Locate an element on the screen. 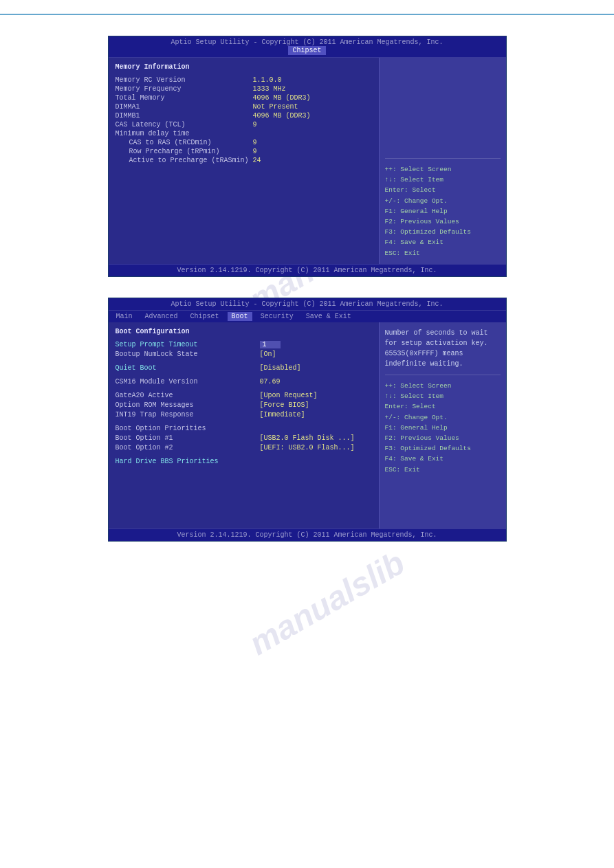  info-row-6: Minimum delay time is located at coordinates (243, 133).